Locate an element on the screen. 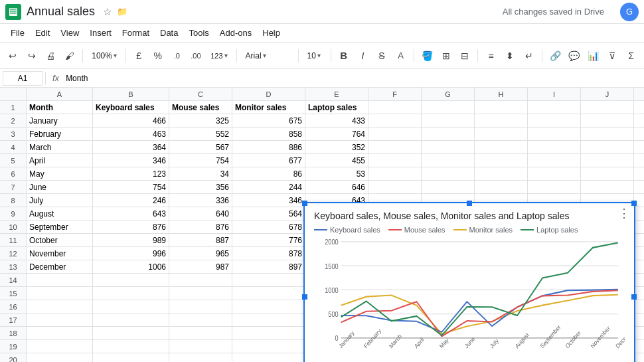 The height and width of the screenshot is (362, 644). cell: Laptop sales is located at coordinates (337, 108).